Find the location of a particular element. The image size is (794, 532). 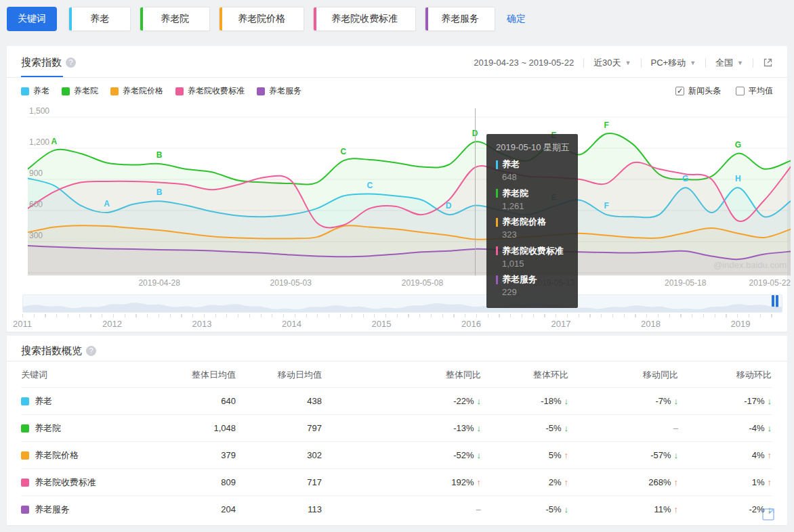

legend-label: 养老院价格 is located at coordinates (143, 91).